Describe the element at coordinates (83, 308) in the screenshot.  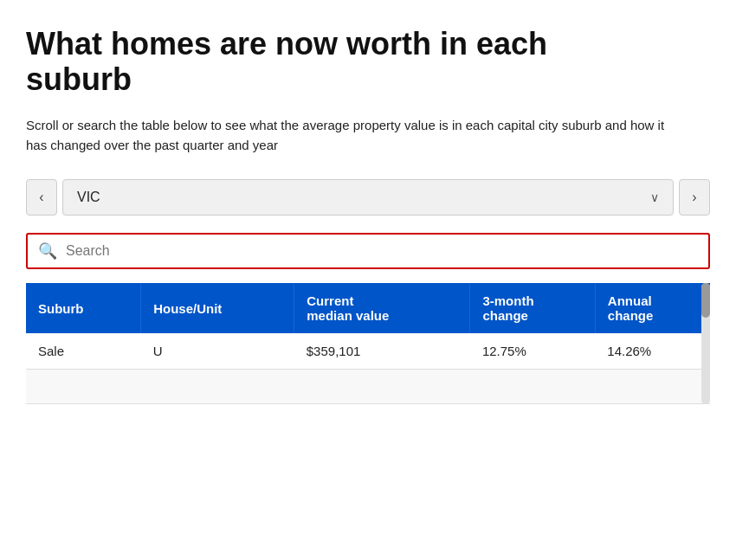
I see `col-suburb: Suburb` at that location.